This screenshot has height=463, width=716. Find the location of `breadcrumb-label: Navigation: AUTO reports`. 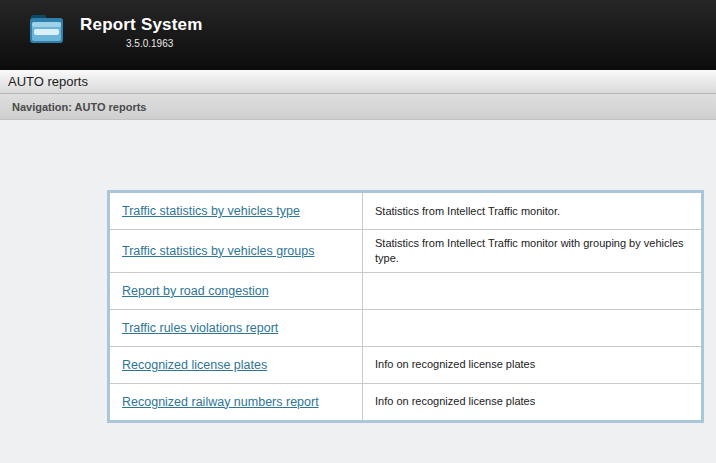

breadcrumb-label: Navigation: AUTO reports is located at coordinates (79, 107).